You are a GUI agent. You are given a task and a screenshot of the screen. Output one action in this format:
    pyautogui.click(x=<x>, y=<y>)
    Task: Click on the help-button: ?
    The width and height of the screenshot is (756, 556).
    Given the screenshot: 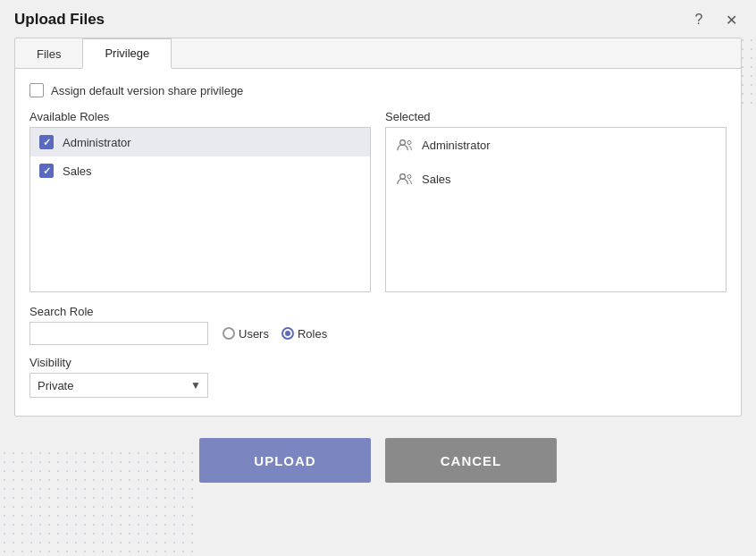 What is the action you would take?
    pyautogui.click(x=699, y=20)
    